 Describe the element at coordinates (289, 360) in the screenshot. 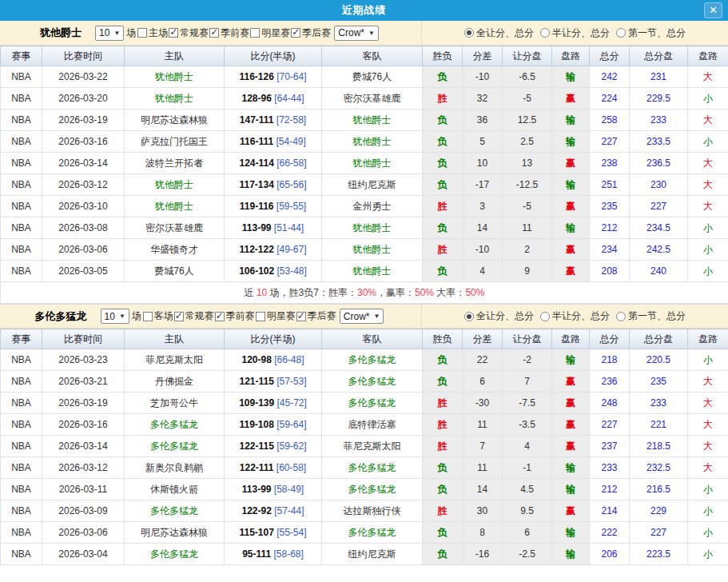

I see `half-score: [66-48]` at that location.